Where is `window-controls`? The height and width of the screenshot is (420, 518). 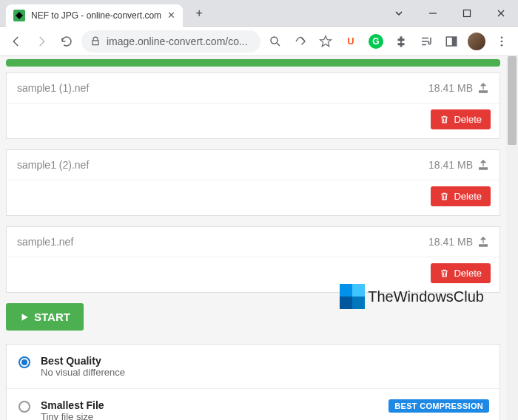
window-controls is located at coordinates (450, 13).